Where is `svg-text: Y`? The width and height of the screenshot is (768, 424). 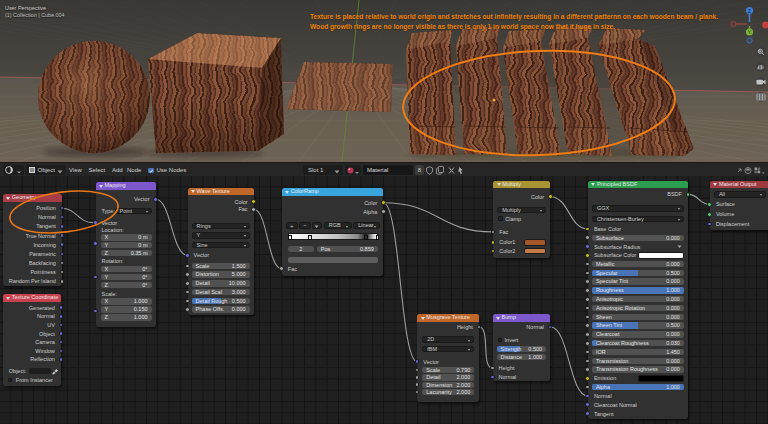 svg-text: Y is located at coordinates (750, 32).